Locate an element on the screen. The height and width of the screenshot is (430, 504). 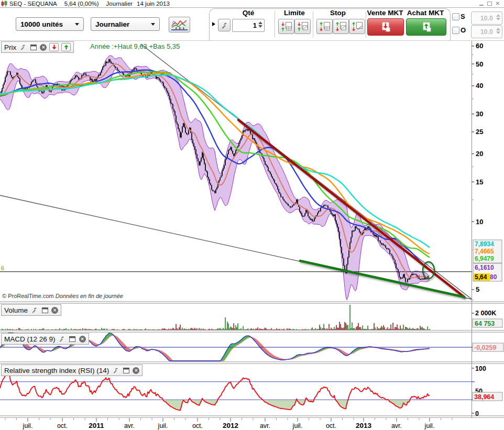
candlestick-icon is located at coordinates (4, 4).